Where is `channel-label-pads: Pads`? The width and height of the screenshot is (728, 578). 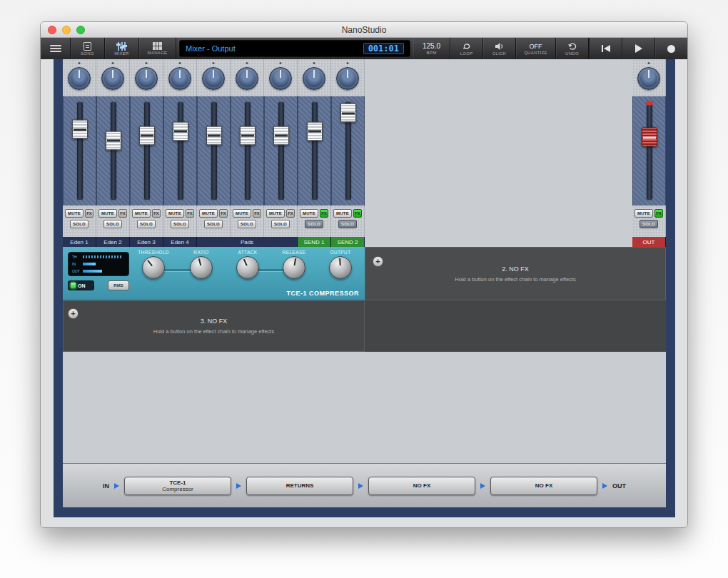 channel-label-pads: Pads is located at coordinates (247, 242).